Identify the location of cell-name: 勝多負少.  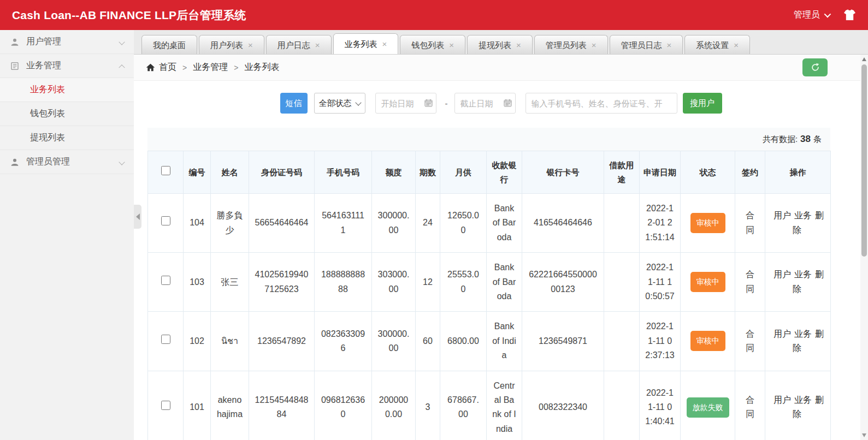
(230, 223).